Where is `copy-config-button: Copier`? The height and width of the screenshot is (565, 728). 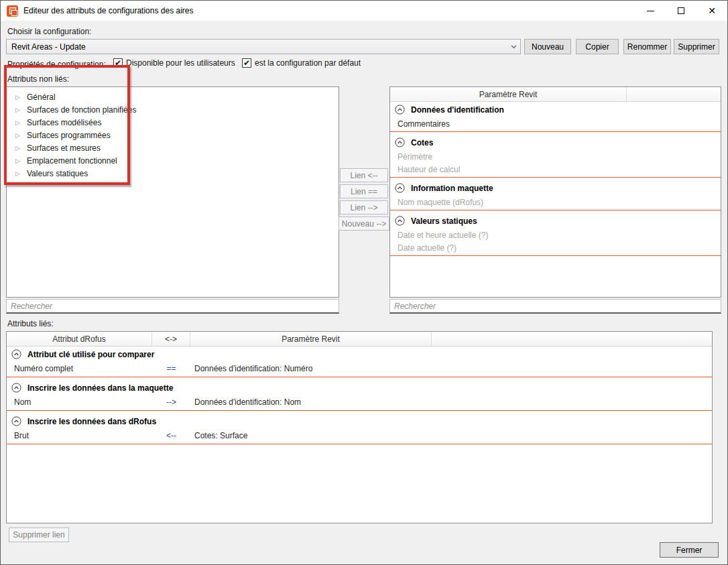 copy-config-button: Copier is located at coordinates (597, 47).